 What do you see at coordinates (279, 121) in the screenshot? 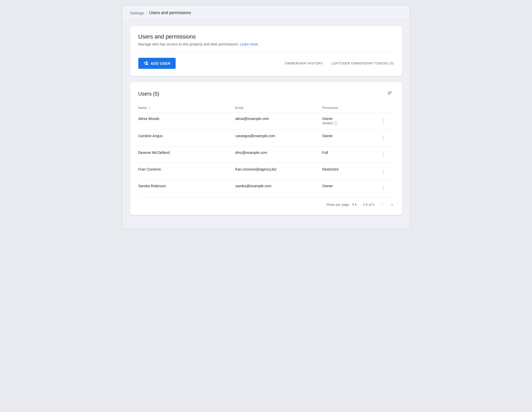
I see `user-email: alexa@example.com` at bounding box center [279, 121].